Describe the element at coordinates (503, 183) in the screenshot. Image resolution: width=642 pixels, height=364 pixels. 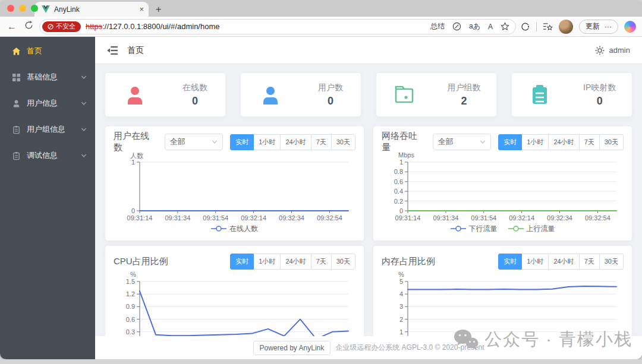
I see `panel-network-throughput: 网络吞吐量 全部 实时 1小时 24小时 7天 30天` at that location.